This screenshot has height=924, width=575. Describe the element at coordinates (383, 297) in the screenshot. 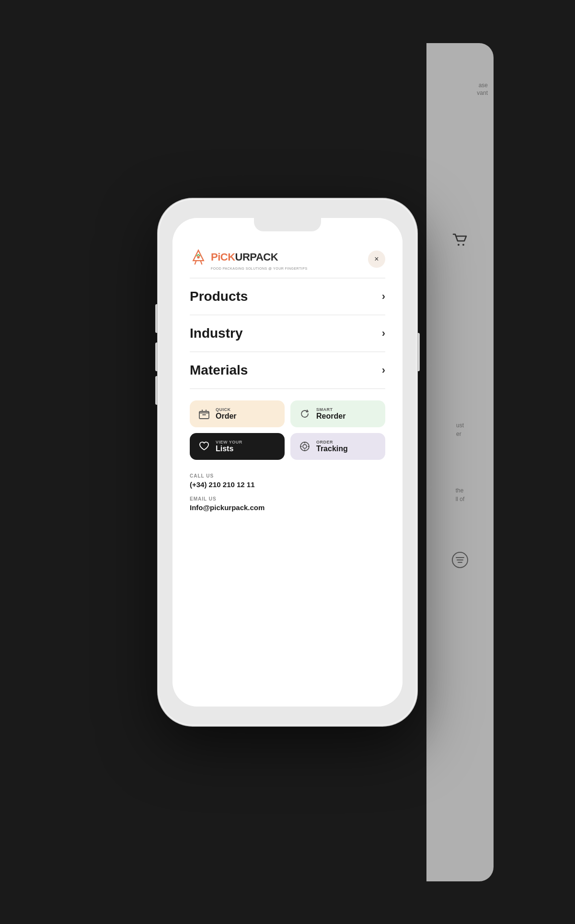

I see `nav-chevron-products: ›` at that location.